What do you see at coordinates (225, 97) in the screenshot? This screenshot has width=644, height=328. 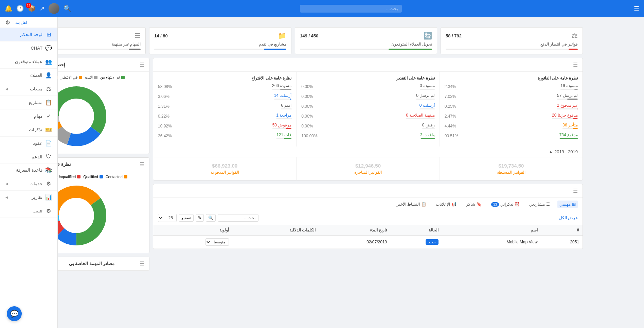 I see `prop-row-1: أرسلت 14 3.06%` at bounding box center [225, 97].